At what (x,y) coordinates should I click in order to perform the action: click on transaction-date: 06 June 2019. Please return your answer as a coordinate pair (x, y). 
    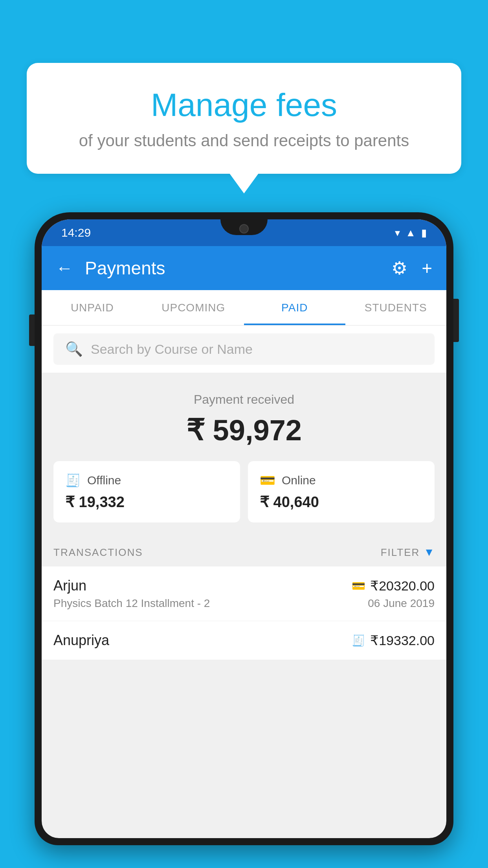
    Looking at the image, I should click on (401, 603).